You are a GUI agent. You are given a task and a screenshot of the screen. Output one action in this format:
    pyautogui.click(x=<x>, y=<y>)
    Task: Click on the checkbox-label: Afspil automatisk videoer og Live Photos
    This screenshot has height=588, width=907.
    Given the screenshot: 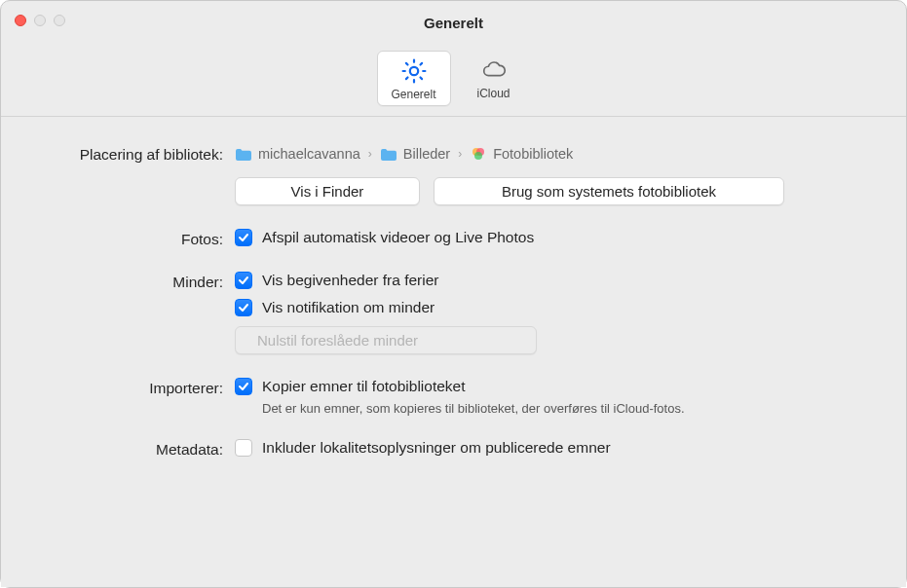 What is the action you would take?
    pyautogui.click(x=397, y=238)
    